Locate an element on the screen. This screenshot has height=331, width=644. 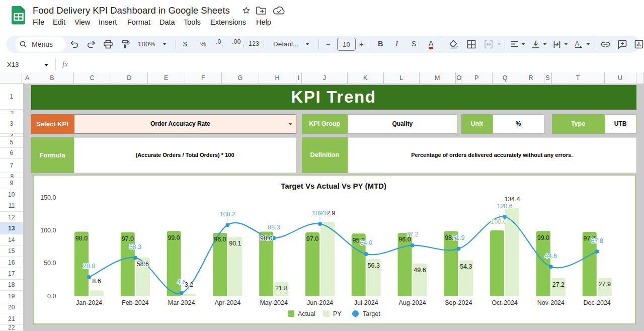
svg-text: 90.1 is located at coordinates (235, 243).